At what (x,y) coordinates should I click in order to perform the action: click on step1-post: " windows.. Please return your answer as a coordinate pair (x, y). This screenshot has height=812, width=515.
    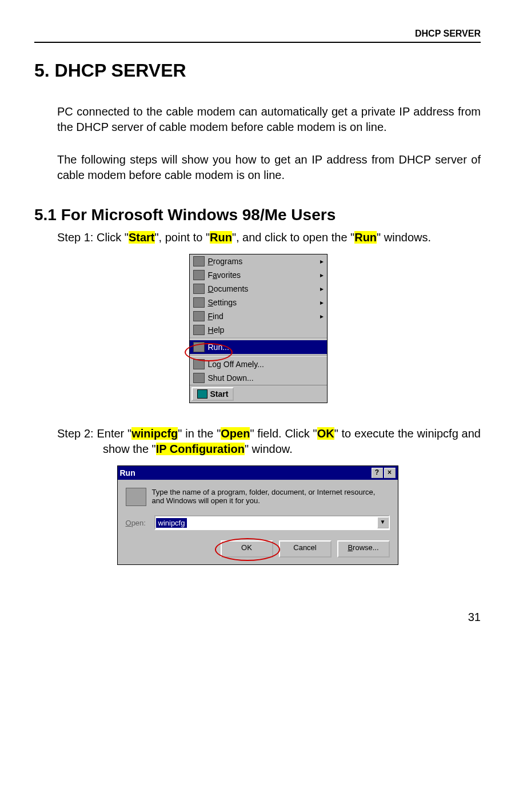
    Looking at the image, I should click on (404, 237).